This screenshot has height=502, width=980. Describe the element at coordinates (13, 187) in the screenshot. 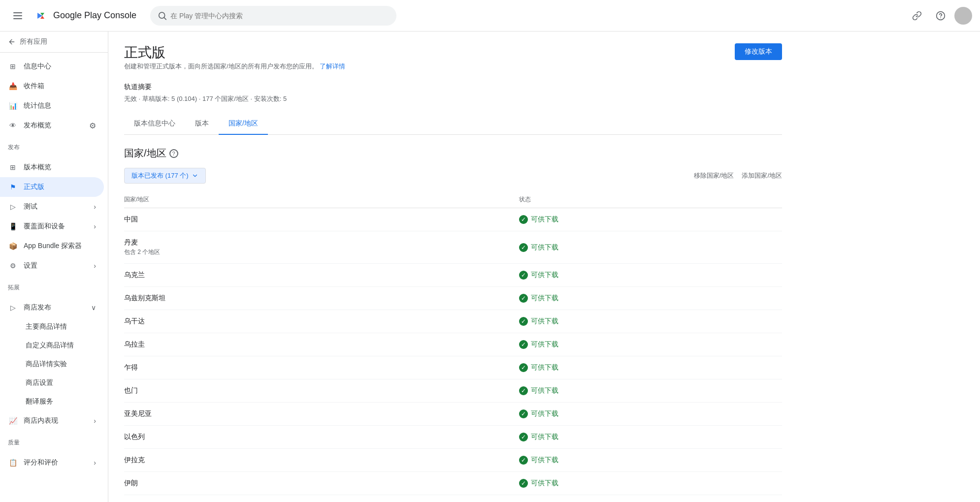

I see `alert-icon: ⚑` at that location.